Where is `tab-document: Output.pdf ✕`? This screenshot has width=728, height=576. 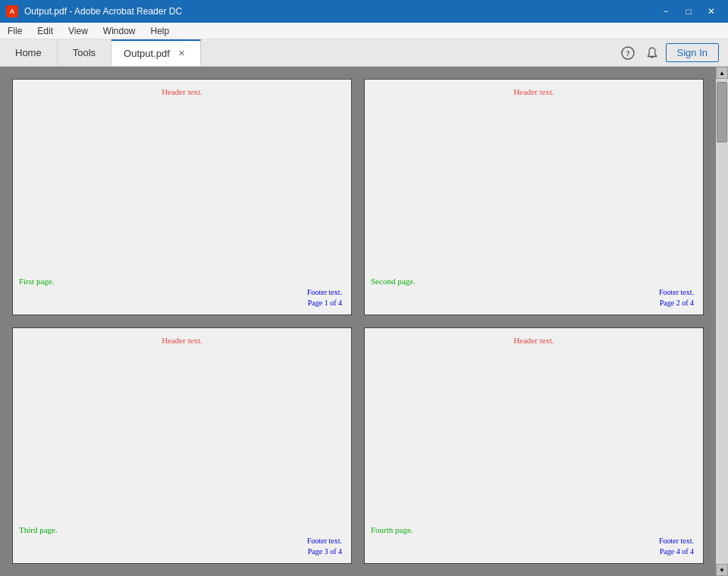
tab-document: Output.pdf ✕ is located at coordinates (156, 53).